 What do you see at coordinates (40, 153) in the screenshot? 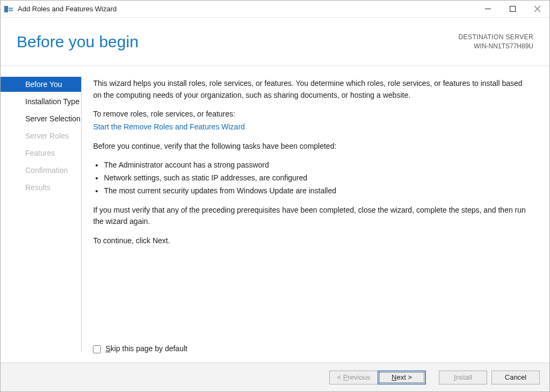
I see `step-label: Features` at bounding box center [40, 153].